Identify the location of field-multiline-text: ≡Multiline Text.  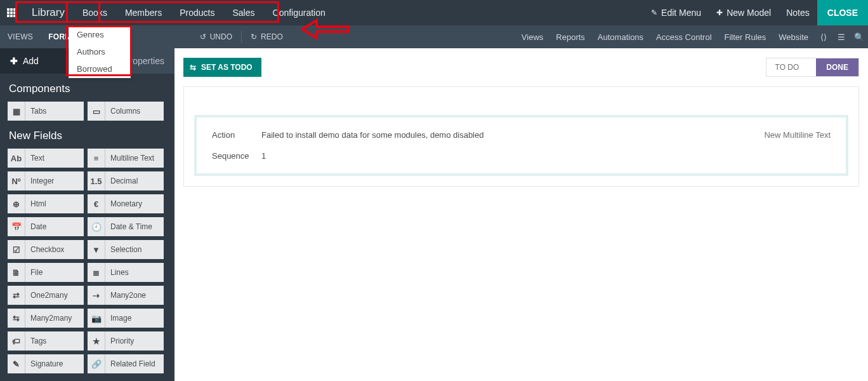
(126, 158).